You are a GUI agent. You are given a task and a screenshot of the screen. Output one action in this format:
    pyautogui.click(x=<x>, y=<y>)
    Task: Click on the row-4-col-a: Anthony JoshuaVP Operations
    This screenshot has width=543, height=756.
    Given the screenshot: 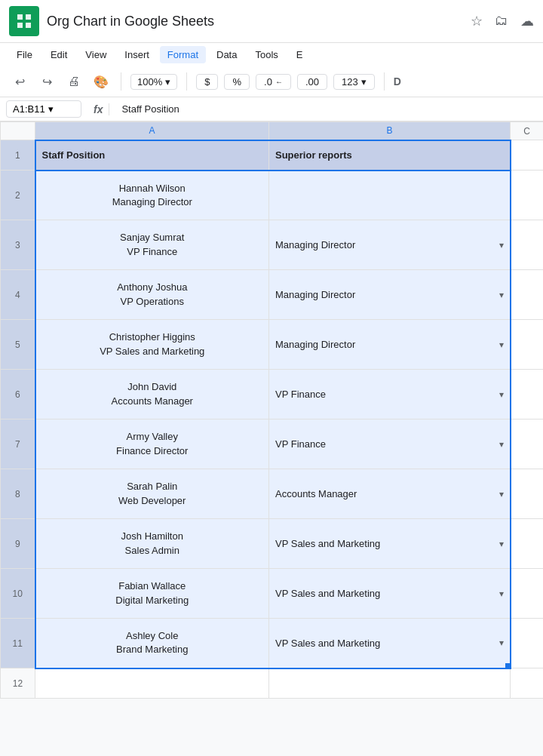 What is the action you would take?
    pyautogui.click(x=152, y=295)
    